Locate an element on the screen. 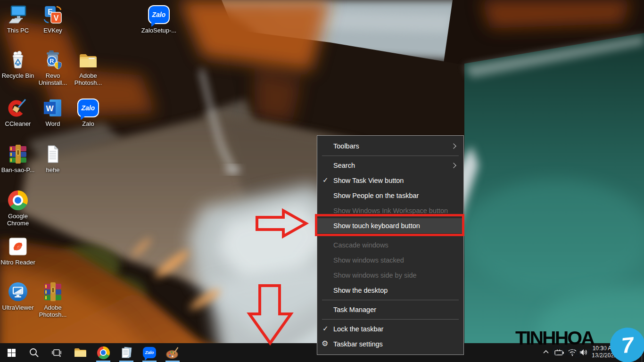  menu-item-show-windows-side-by-side: Show windows side by side is located at coordinates (390, 275).